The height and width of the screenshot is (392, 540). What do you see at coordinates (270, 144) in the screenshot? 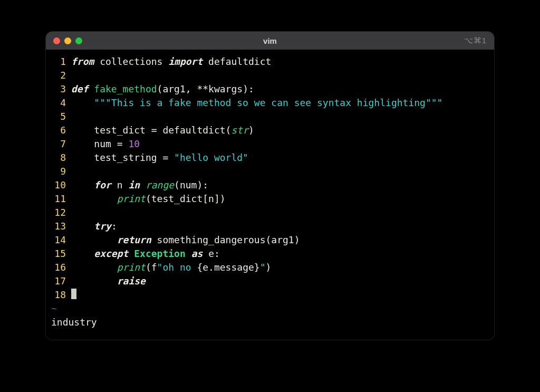
I see `code-line: 7 num = 10` at bounding box center [270, 144].